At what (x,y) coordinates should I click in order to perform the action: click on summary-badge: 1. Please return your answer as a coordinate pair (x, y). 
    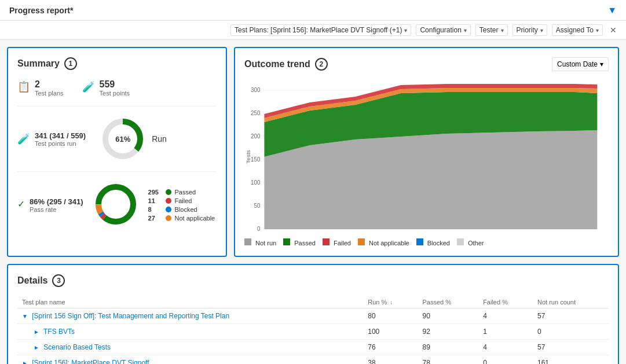
    Looking at the image, I should click on (71, 64).